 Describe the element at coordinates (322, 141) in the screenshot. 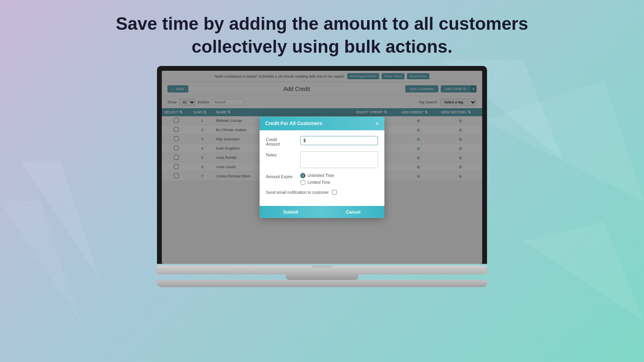

I see `credit-amount-row: CreditAmount` at that location.